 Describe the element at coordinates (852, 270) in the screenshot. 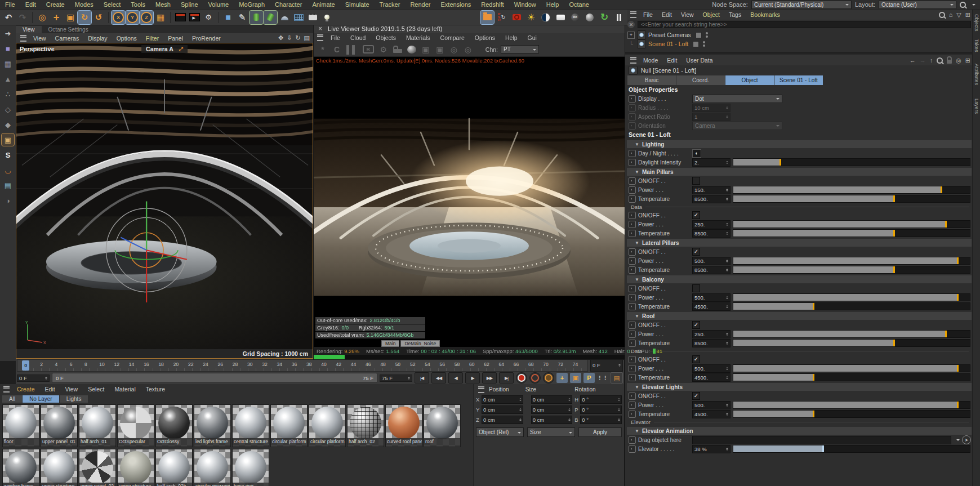

I see `slider-lateral-pillars-temperature` at that location.